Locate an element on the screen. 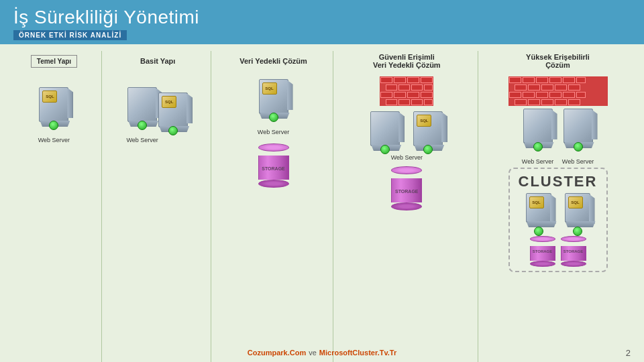  cylinder-bottom-veri is located at coordinates (274, 184).